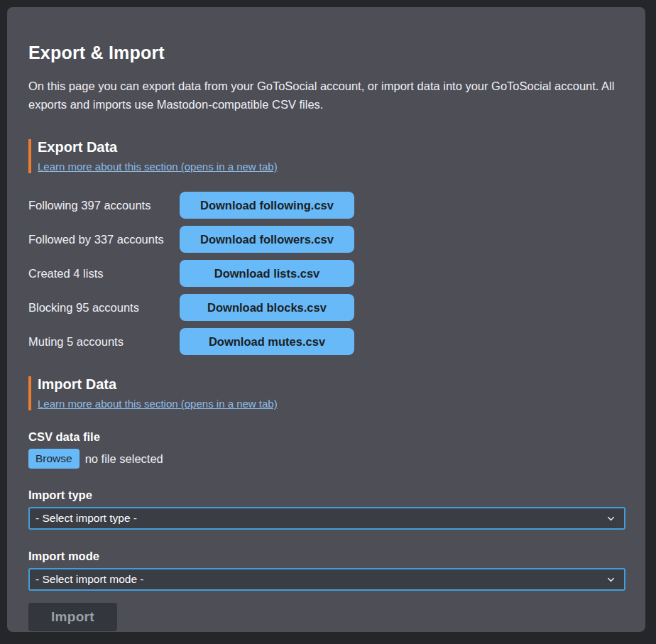 The height and width of the screenshot is (644, 656). Describe the element at coordinates (104, 274) in the screenshot. I see `export-row-label: Created 4 lists` at that location.